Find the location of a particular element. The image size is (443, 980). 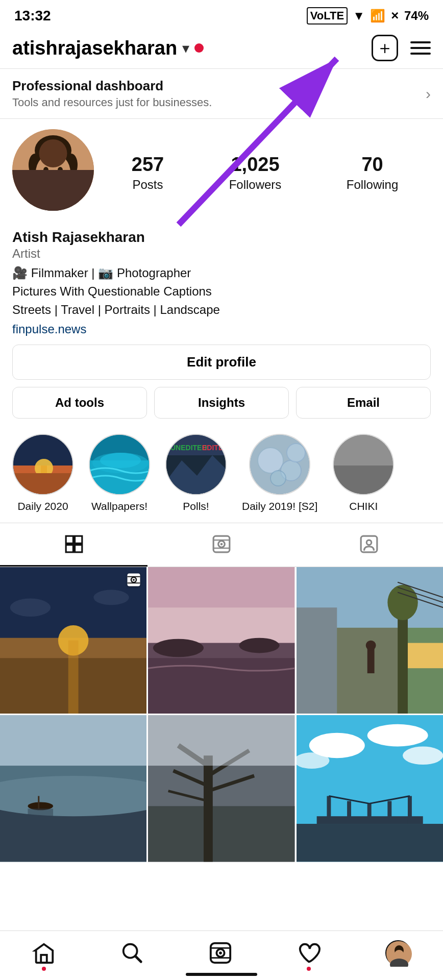

highlight-wallpapers: Wallpapers! is located at coordinates (119, 473).